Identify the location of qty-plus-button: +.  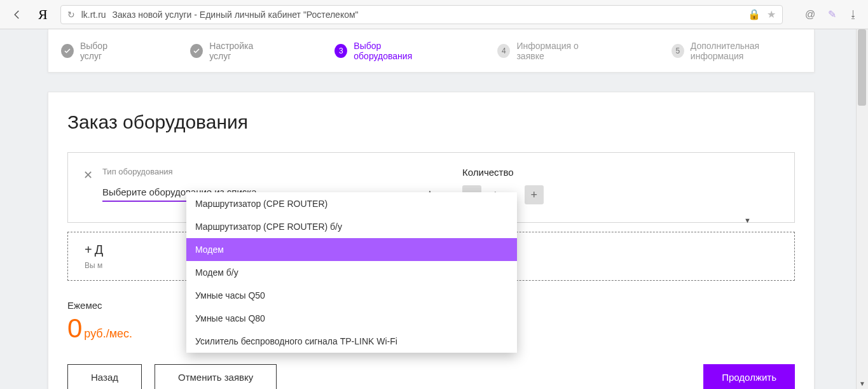
(534, 195).